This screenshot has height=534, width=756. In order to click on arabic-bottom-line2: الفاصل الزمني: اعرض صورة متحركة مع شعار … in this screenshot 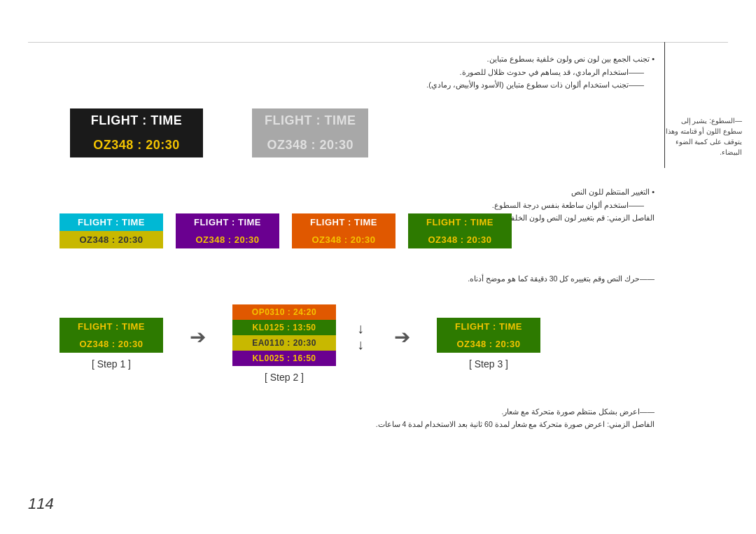, I will do `click(472, 425)`.